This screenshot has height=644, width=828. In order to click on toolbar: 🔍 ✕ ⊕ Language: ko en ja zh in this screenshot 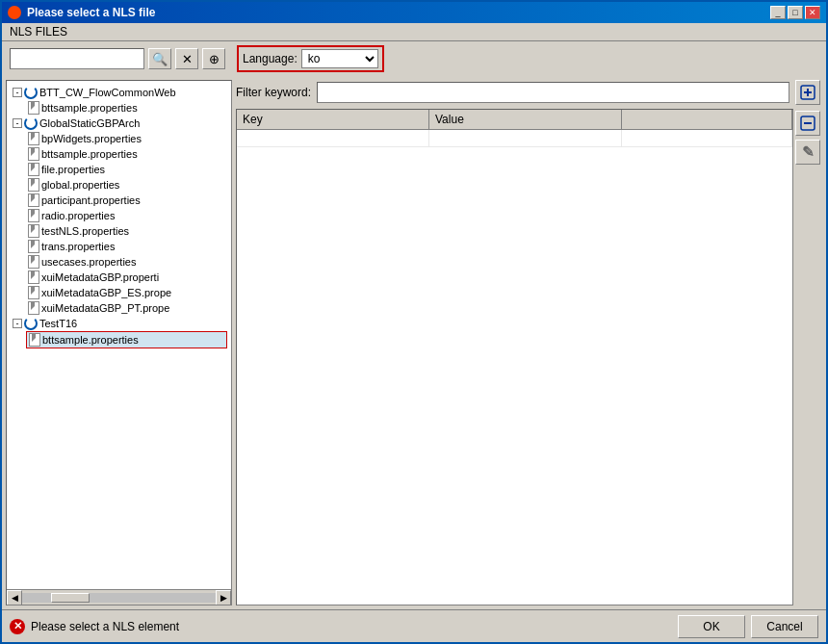, I will do `click(414, 59)`.